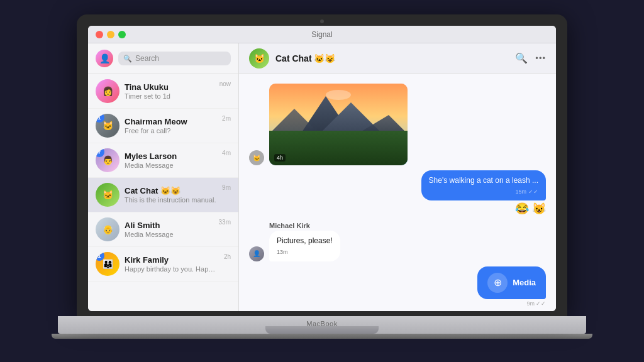 Image resolution: width=644 pixels, height=362 pixels. I want to click on conv-time-catchat: 9m, so click(226, 187).